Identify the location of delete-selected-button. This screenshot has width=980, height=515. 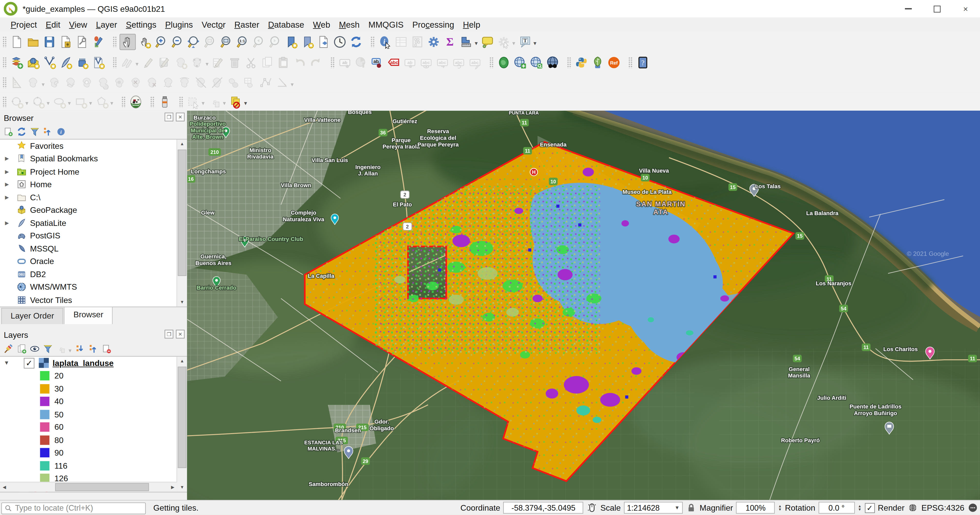
(234, 62).